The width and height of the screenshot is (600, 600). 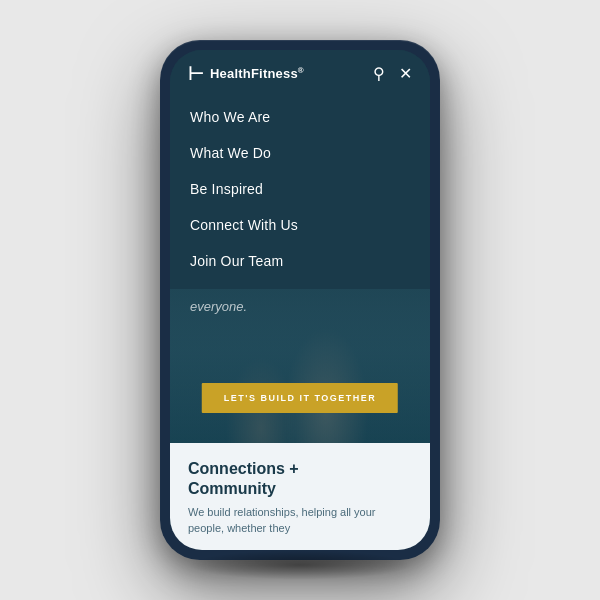 I want to click on header-actions: ⚲ ✕, so click(x=392, y=74).